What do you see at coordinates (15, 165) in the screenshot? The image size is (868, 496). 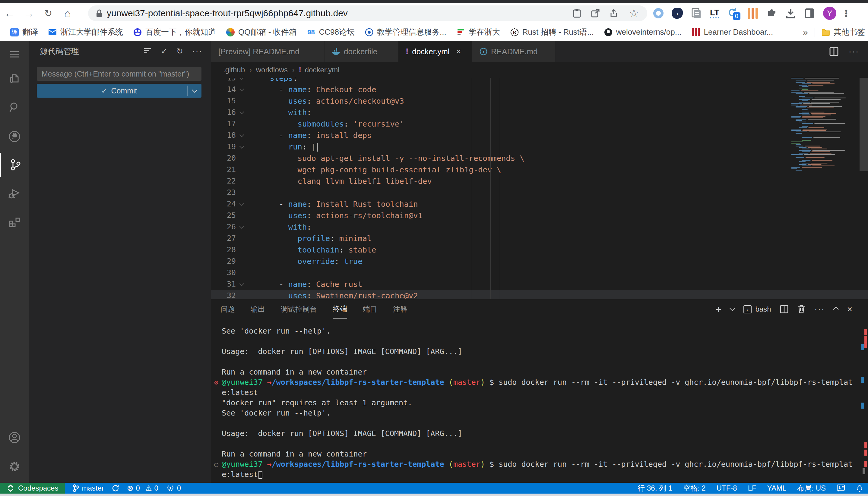 I see `sidebar-item-source-control` at bounding box center [15, 165].